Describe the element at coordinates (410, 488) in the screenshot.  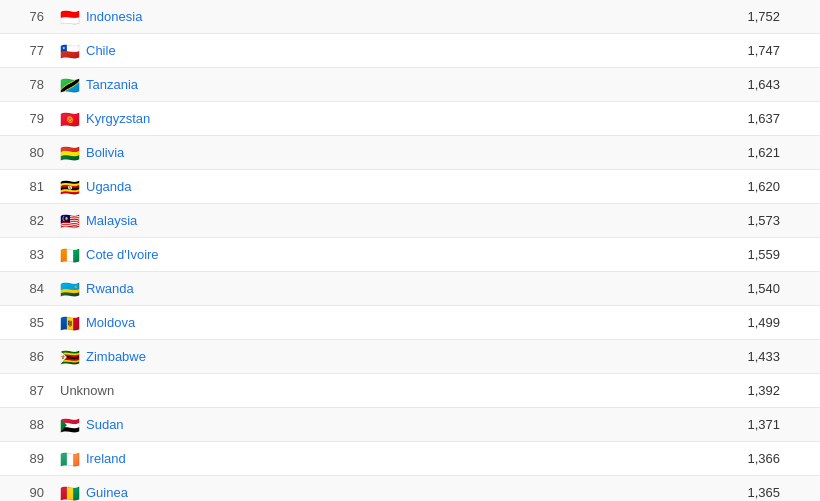
I see `table-row: 90🇬🇳Guinea1,365` at that location.